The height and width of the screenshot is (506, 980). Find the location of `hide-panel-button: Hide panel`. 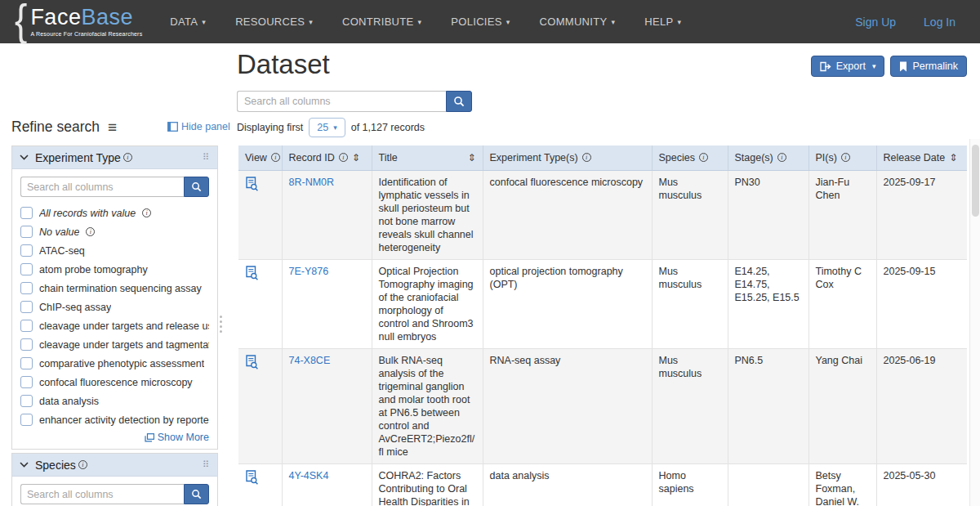

hide-panel-button: Hide panel is located at coordinates (199, 127).